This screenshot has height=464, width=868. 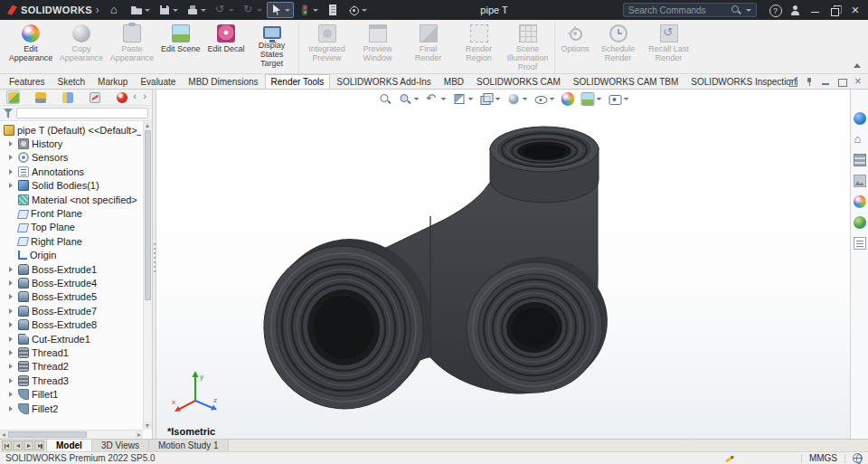 I want to click on scroll-right-icon, so click(x=139, y=434).